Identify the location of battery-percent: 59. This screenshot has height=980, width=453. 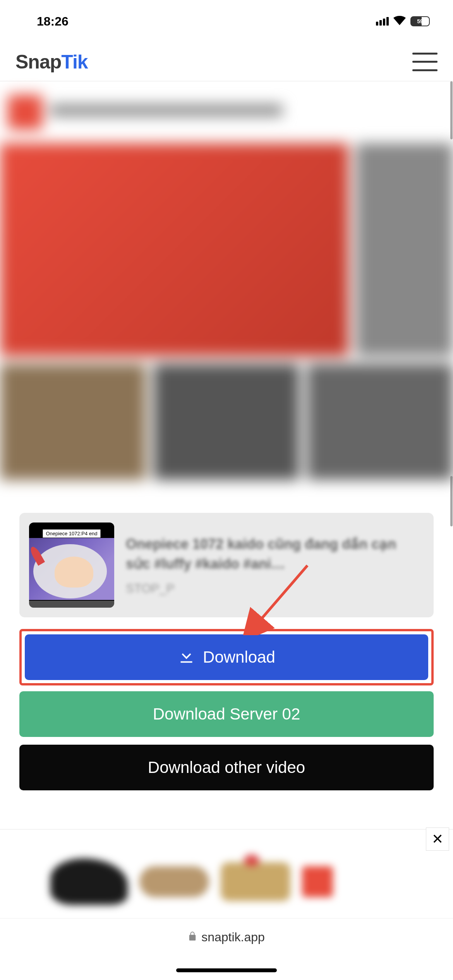
(420, 21).